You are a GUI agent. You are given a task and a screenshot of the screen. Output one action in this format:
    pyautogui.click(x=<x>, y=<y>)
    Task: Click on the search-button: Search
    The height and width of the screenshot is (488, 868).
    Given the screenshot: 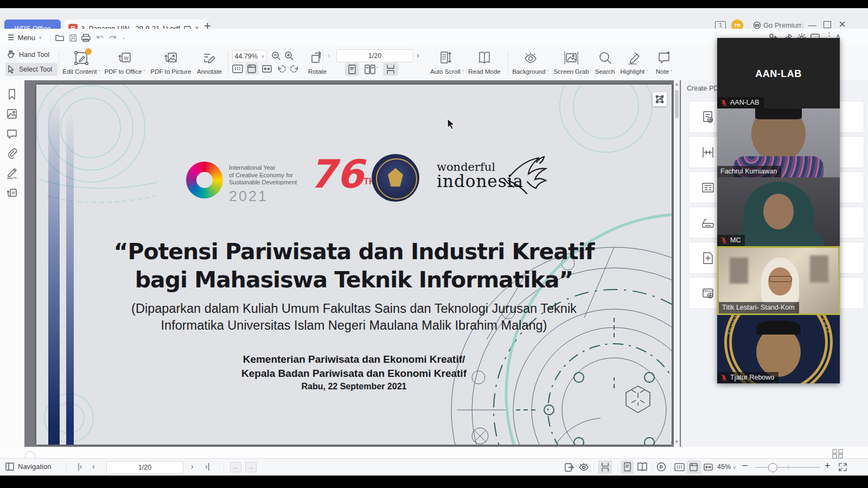 What is the action you would take?
    pyautogui.click(x=605, y=62)
    